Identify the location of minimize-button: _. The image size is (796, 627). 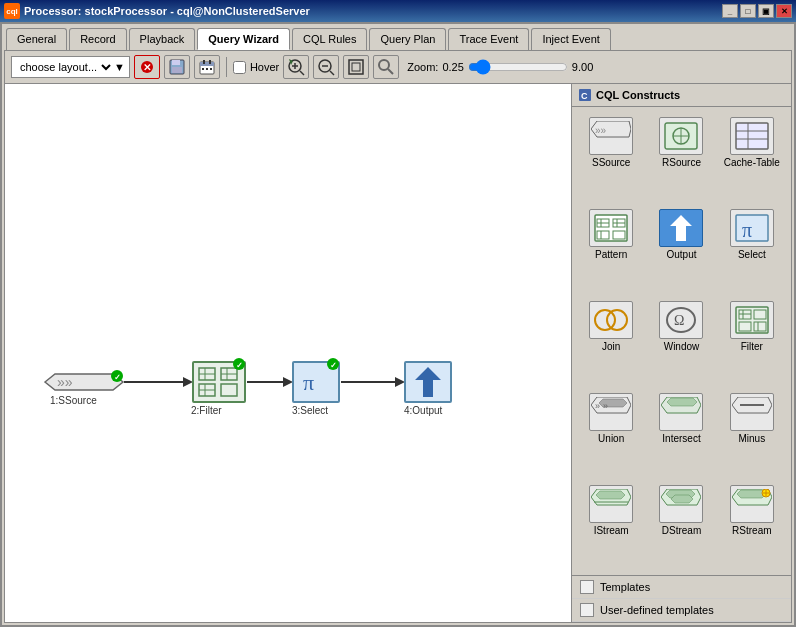
(730, 11).